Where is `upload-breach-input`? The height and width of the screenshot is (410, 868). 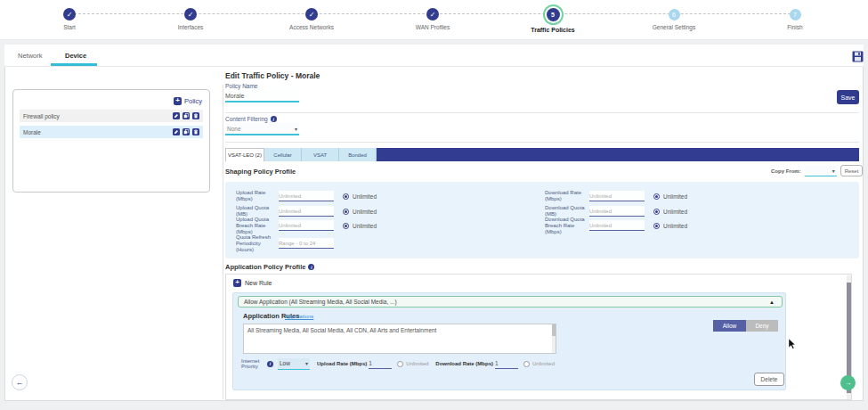 upload-breach-input is located at coordinates (306, 226).